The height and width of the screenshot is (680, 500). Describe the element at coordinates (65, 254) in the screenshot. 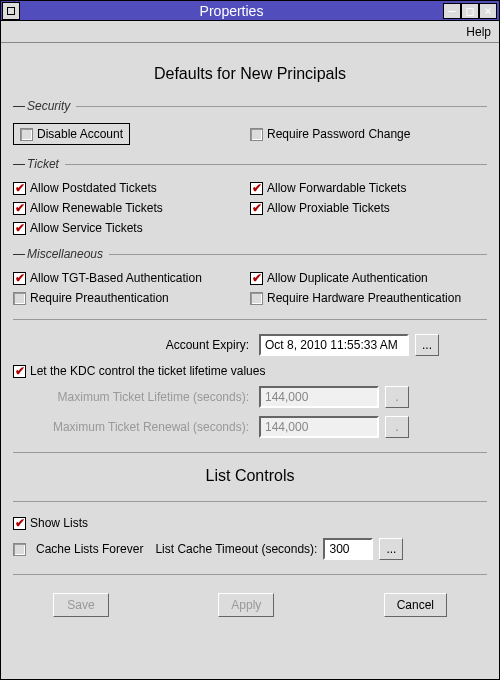

I see `group-misc-label: Miscellaneous` at that location.